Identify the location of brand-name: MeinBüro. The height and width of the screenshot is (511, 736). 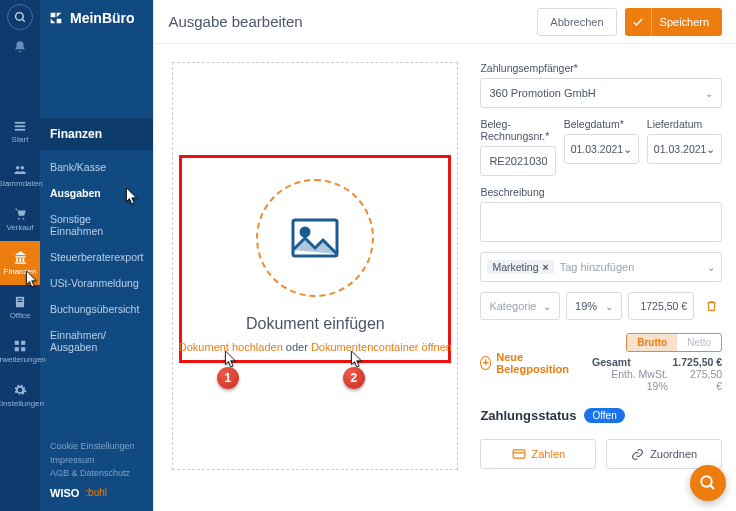
(102, 18).